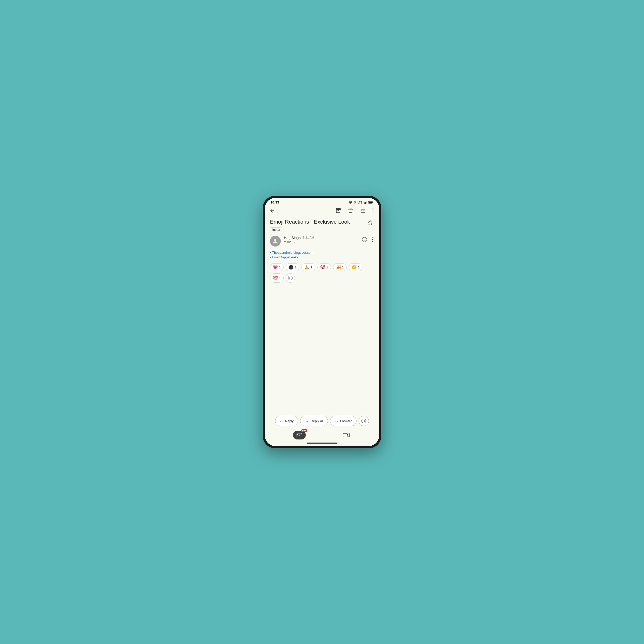 This screenshot has height=644, width=644. I want to click on alarm-icon, so click(350, 202).